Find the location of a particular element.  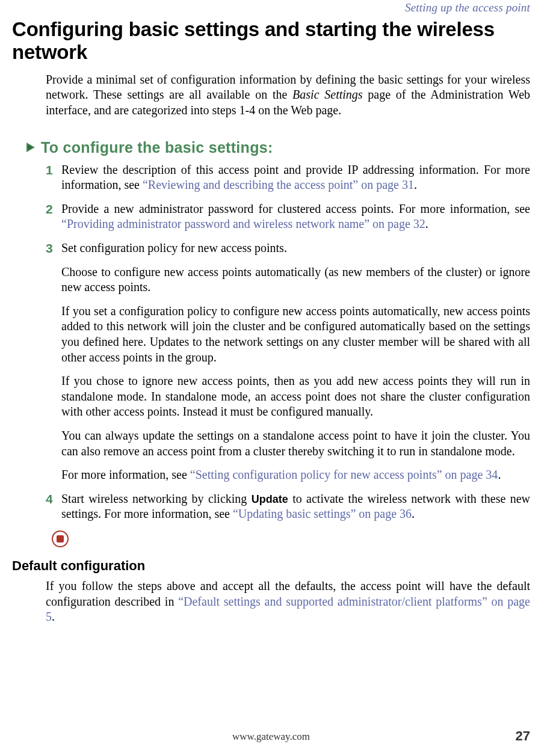

running-header: Setting up the access point is located at coordinates (271, 7).